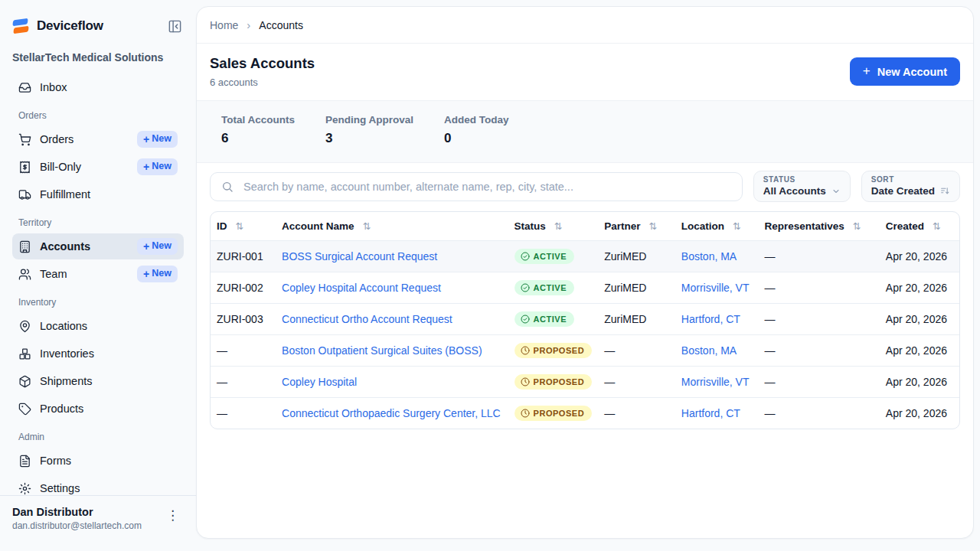 Image resolution: width=980 pixels, height=551 pixels. Describe the element at coordinates (98, 326) in the screenshot. I see `sidebar-item-locations: Locations` at that location.